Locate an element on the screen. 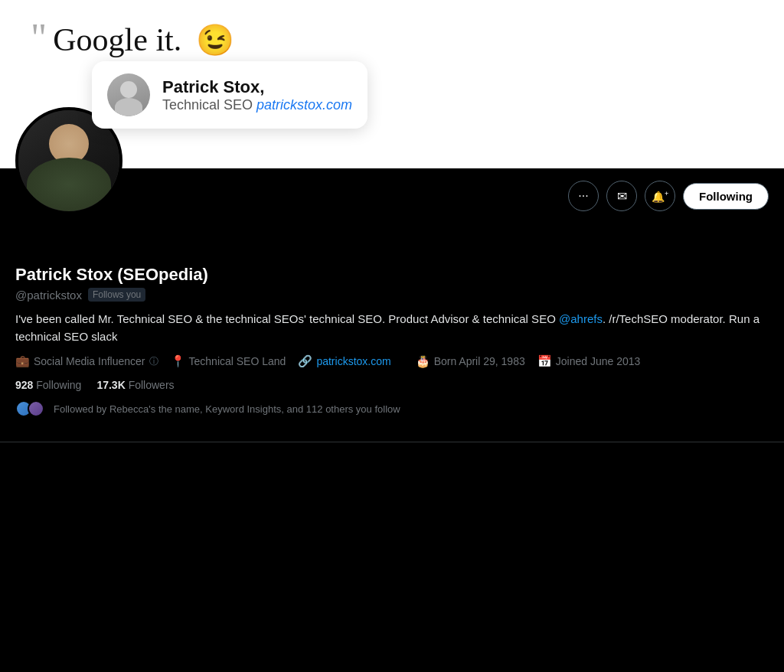  meta-born-text: Born April 29, 1983 is located at coordinates (479, 361).